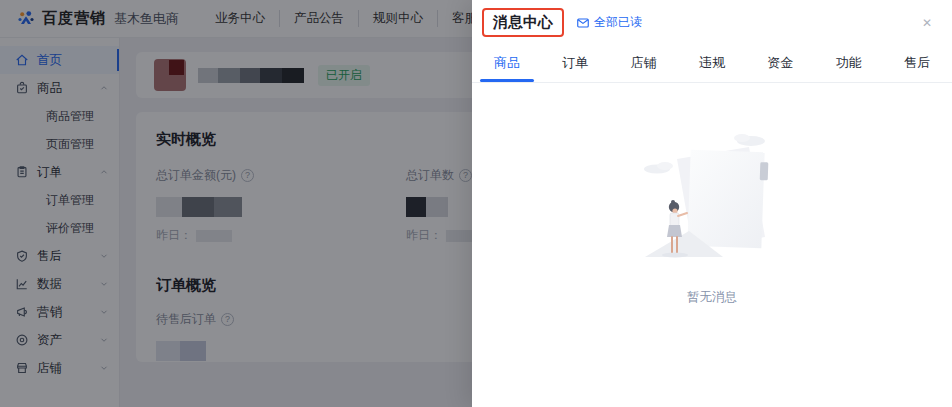  What do you see at coordinates (575, 62) in the screenshot?
I see `tab-orders: 订单` at bounding box center [575, 62].